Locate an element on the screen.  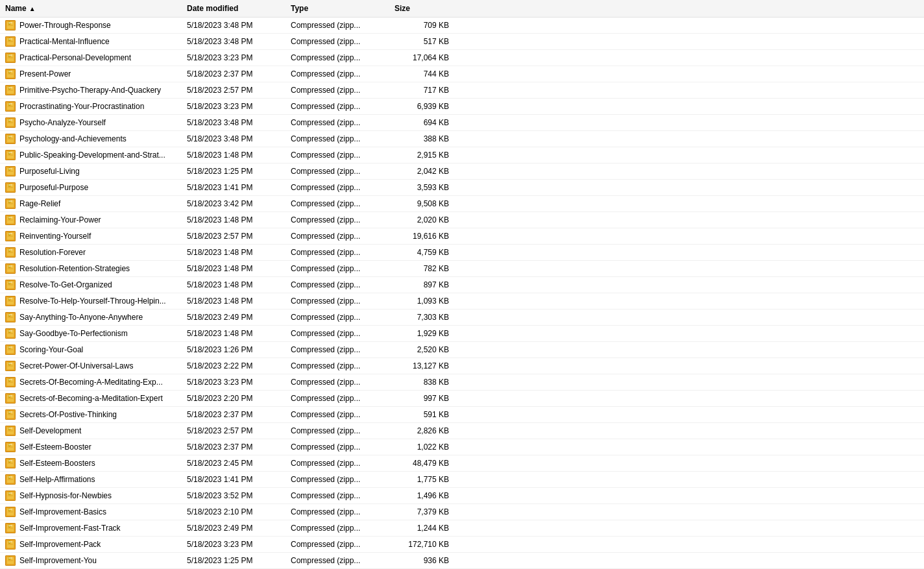
file-date-cell: 5/18/2023 3:48 PM is located at coordinates (234, 139).